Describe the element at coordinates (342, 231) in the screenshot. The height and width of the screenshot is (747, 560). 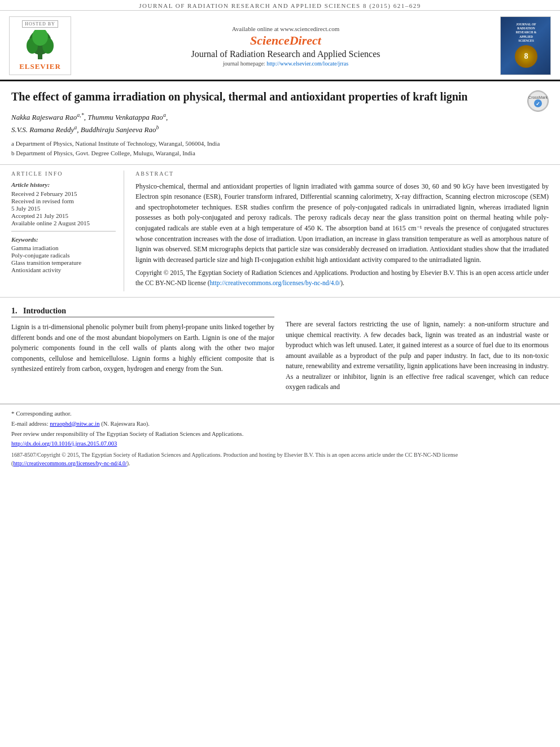
I see `abstract-column: Abstract Physico-chemical, thermal and a…` at that location.